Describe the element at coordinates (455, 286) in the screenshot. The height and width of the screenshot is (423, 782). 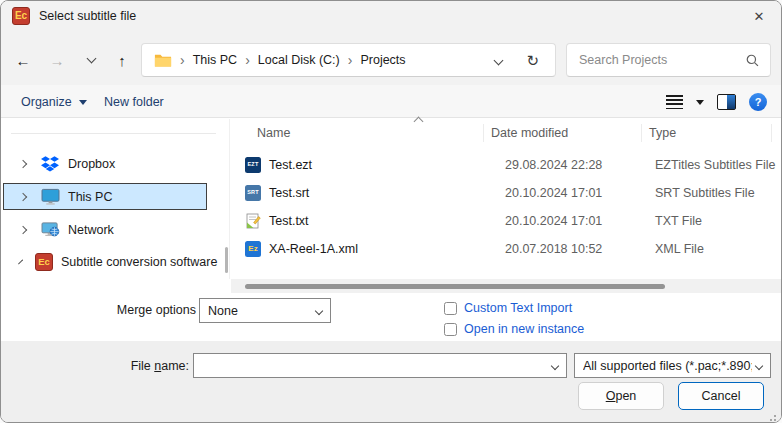
I see `scrollbar-thumb` at that location.